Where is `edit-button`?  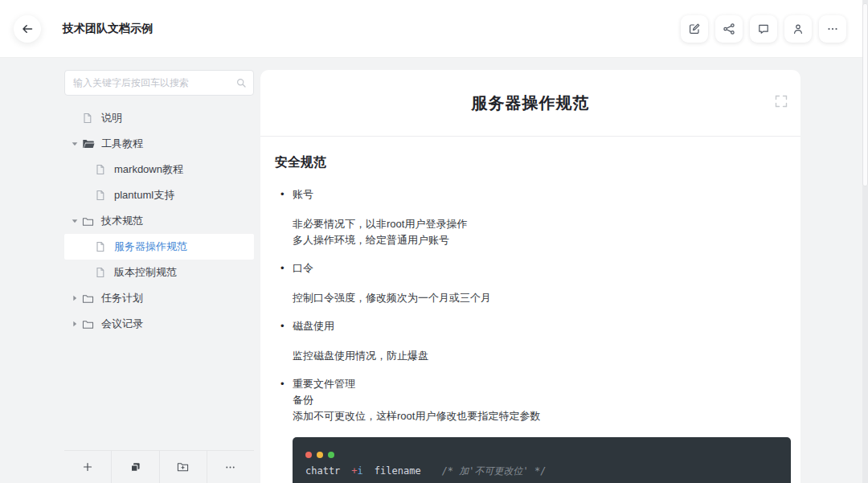 edit-button is located at coordinates (694, 29).